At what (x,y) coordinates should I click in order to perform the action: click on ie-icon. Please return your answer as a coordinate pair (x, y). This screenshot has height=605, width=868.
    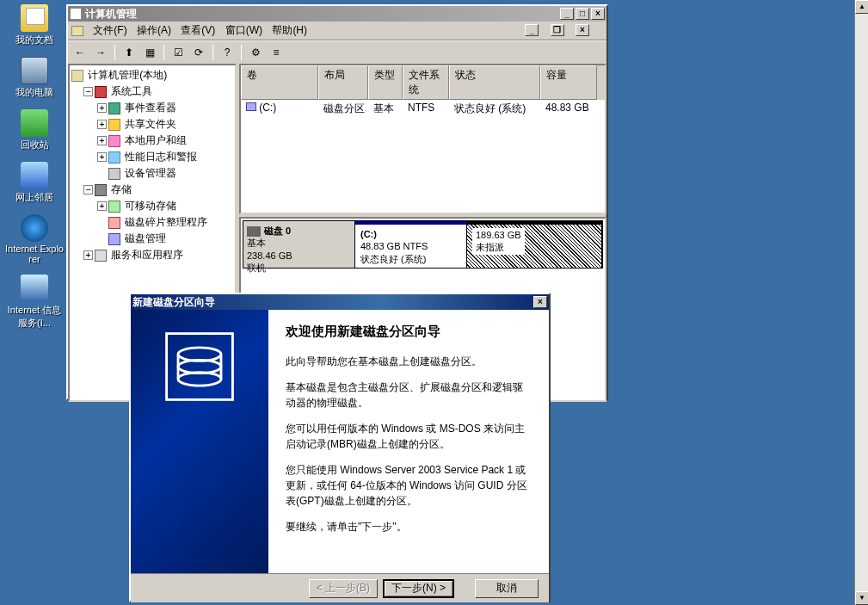
    Looking at the image, I should click on (34, 228).